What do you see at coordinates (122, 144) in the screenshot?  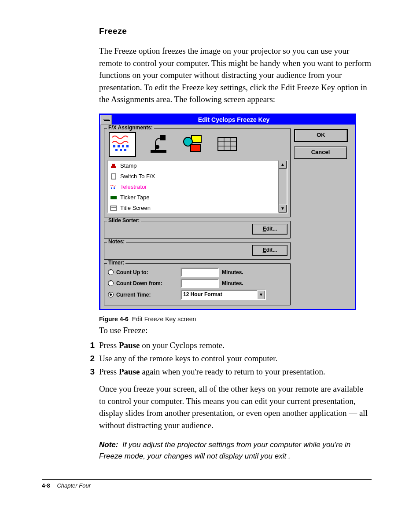 I see `telestrator-large-icon` at bounding box center [122, 144].